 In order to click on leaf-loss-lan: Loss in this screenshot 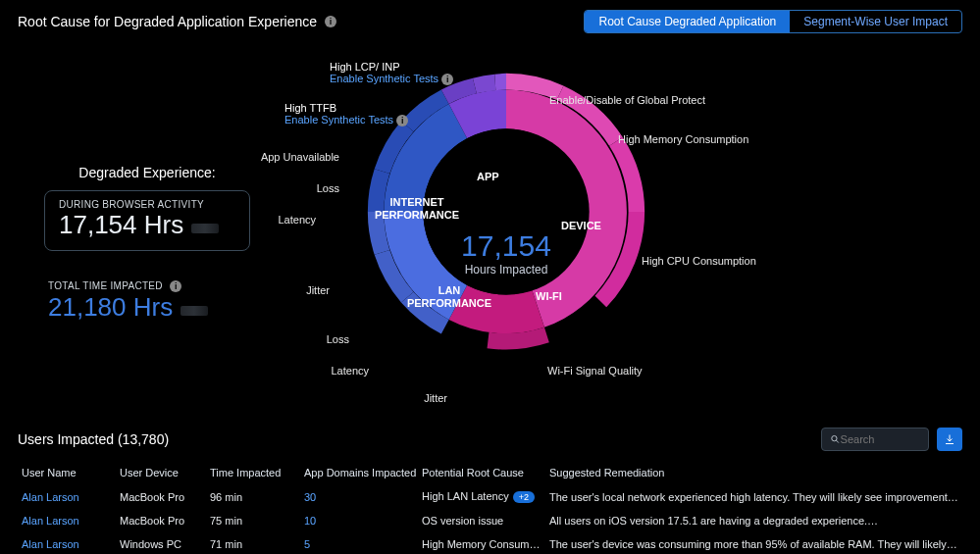, I will do `click(310, 339)`.